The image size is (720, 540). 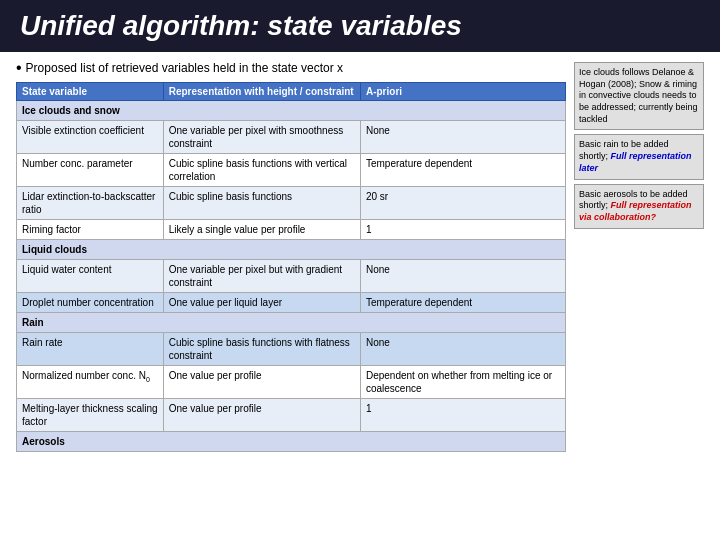 I want to click on cell-apriori-rainrate: None, so click(x=462, y=350).